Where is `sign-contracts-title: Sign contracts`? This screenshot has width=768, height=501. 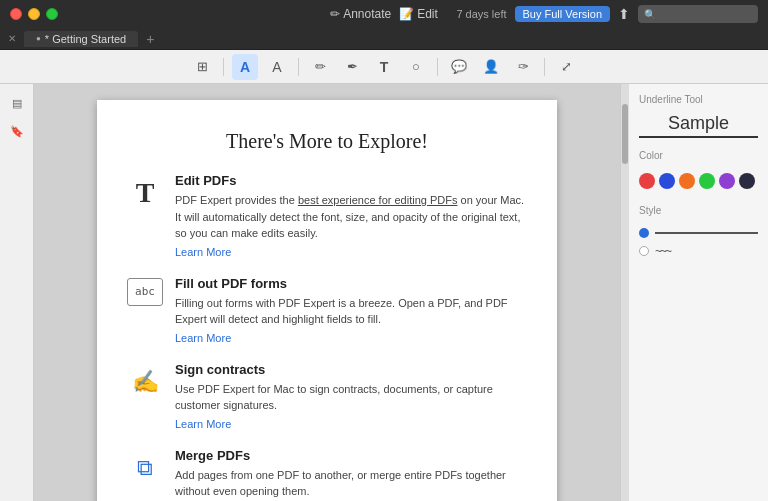
sign-contracts-title: Sign contracts is located at coordinates (351, 370).